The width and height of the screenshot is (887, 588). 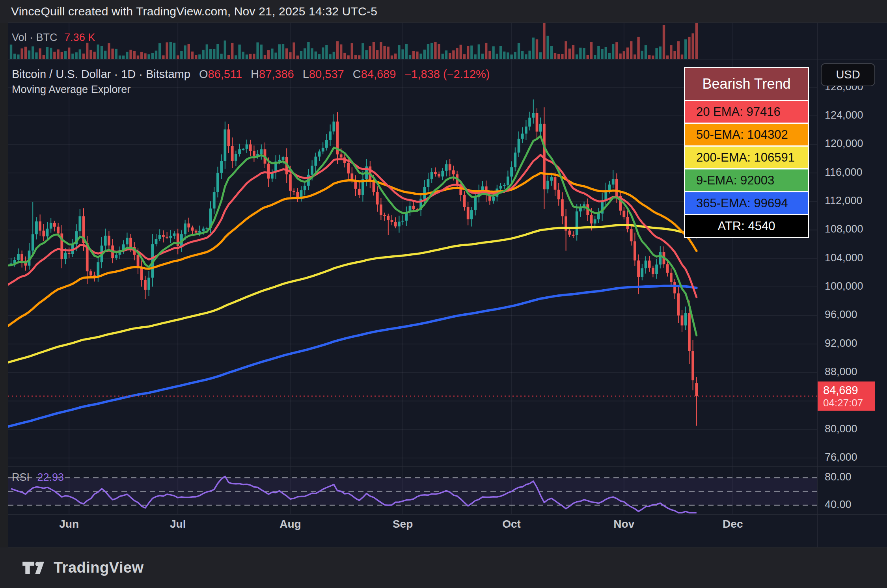 I want to click on price-axis-label: 100,000, so click(x=844, y=286).